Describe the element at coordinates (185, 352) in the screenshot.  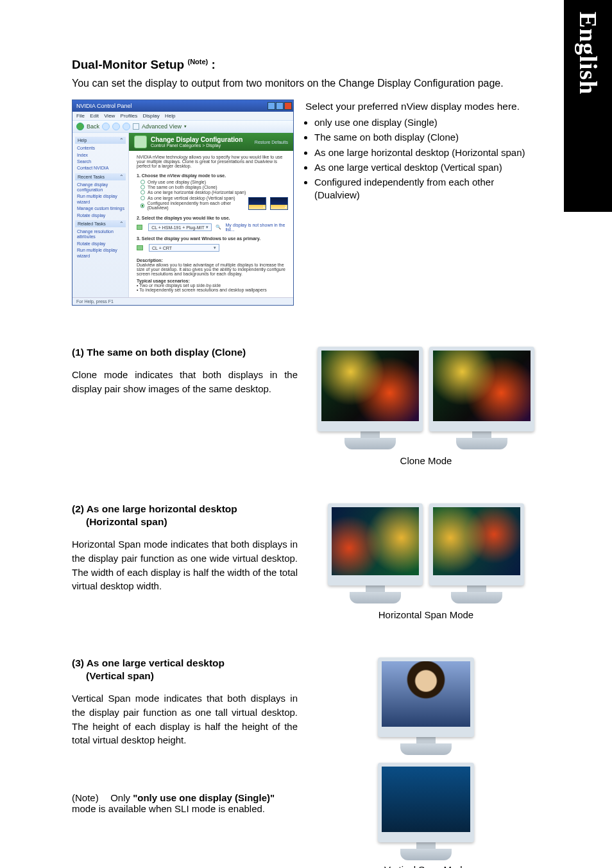
I see `section-1-head: (1) The same on both display (Clone)` at that location.